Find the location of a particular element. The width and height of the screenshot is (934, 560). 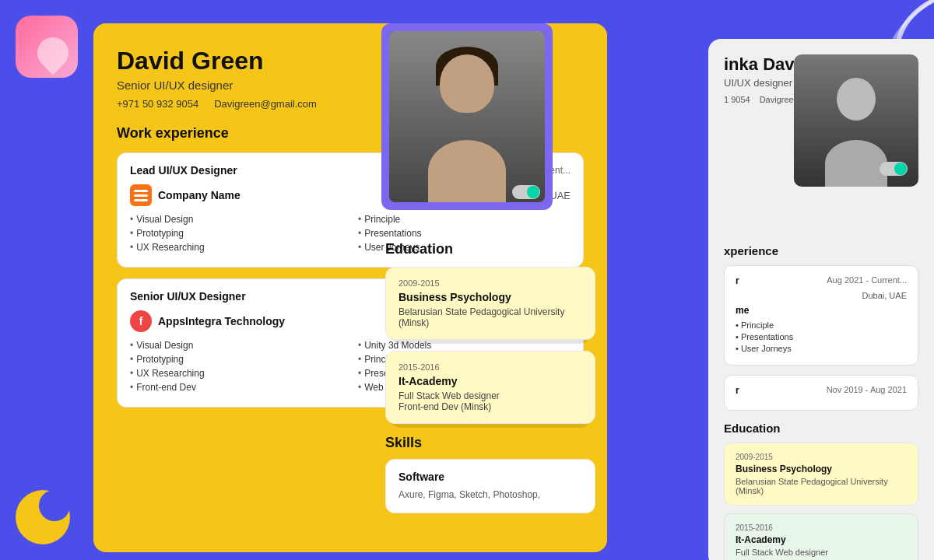

photo-silhouette is located at coordinates (467, 117).